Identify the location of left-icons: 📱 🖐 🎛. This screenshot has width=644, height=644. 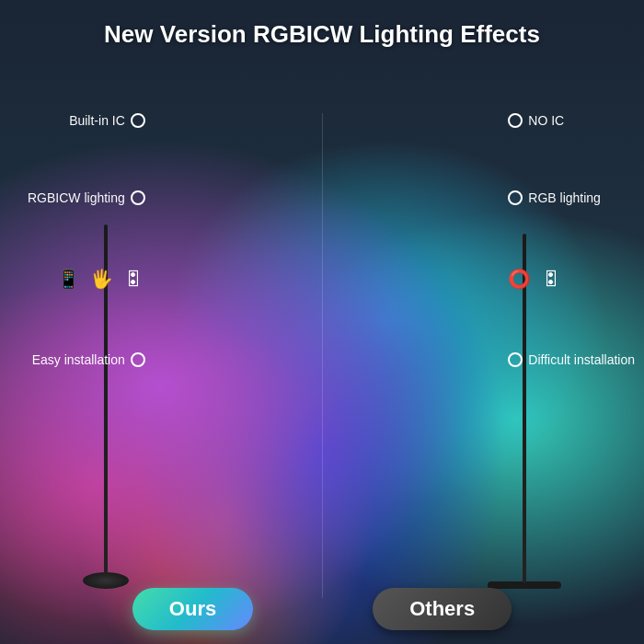
(101, 279).